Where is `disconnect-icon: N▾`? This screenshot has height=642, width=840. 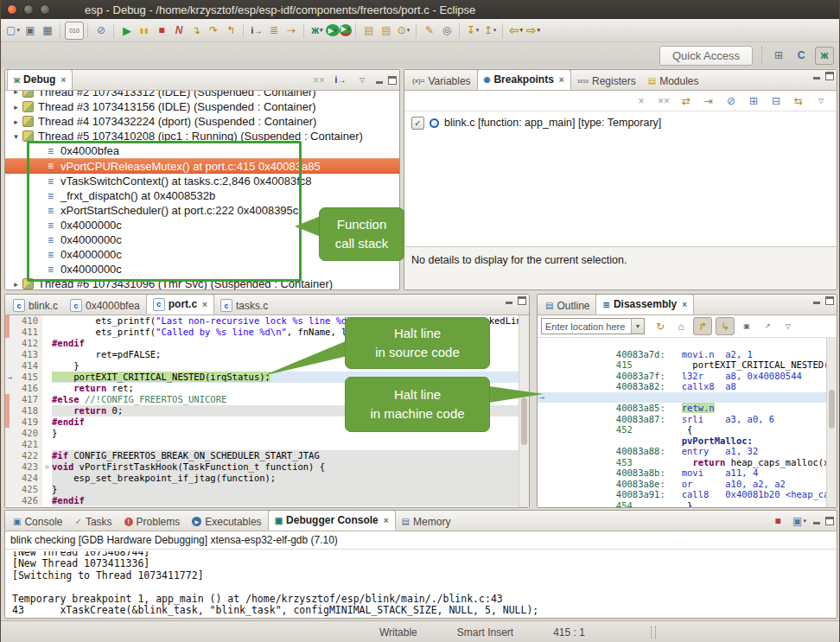 disconnect-icon: N▾ is located at coordinates (179, 31).